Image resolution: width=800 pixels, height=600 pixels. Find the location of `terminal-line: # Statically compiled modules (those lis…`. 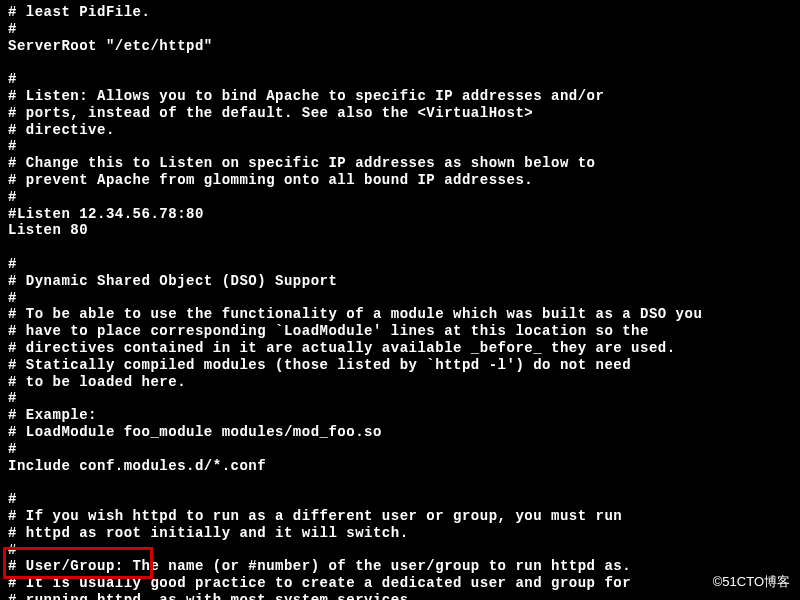

terminal-line: # Statically compiled modules (those lis… is located at coordinates (400, 366).